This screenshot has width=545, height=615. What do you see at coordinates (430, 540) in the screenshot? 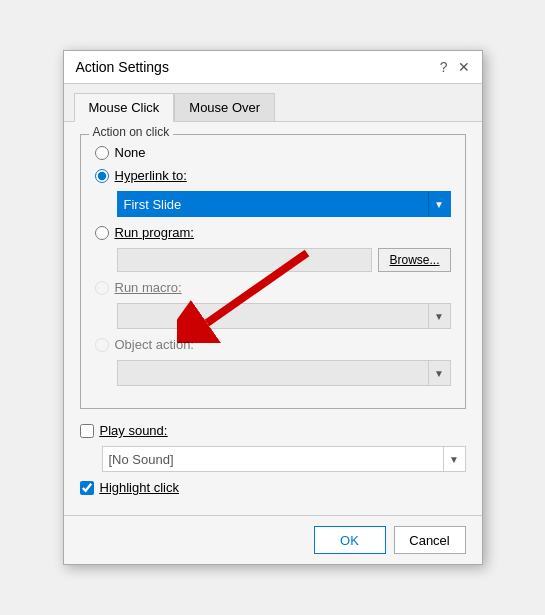
I see `cancel-button: Cancel` at bounding box center [430, 540].